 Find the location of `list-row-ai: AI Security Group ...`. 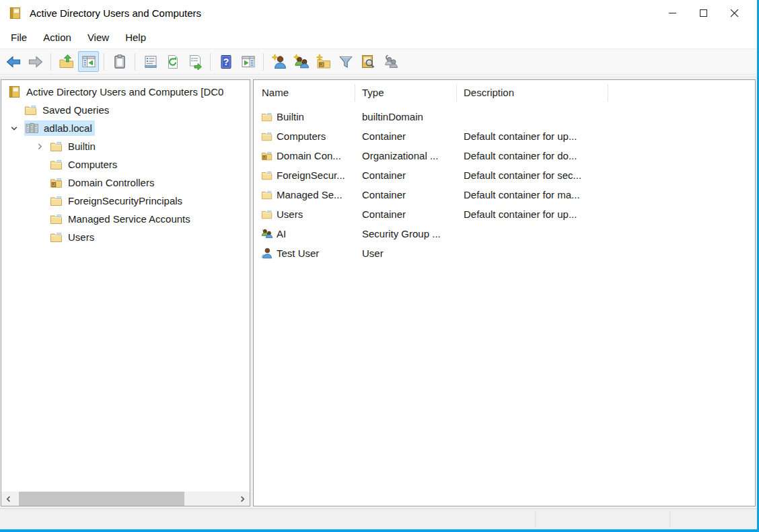

list-row-ai: AI Security Group ... is located at coordinates (505, 234).